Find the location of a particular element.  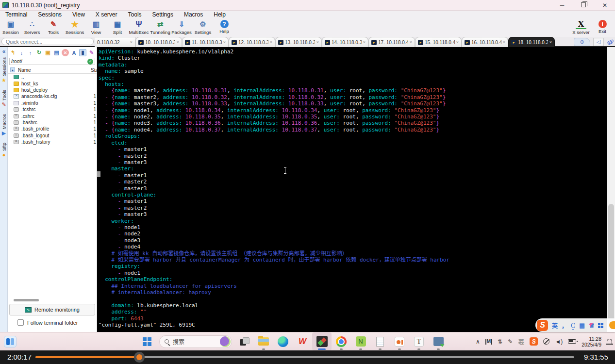

toolbar-packages-button: ⇓Packages is located at coordinates (182, 27).